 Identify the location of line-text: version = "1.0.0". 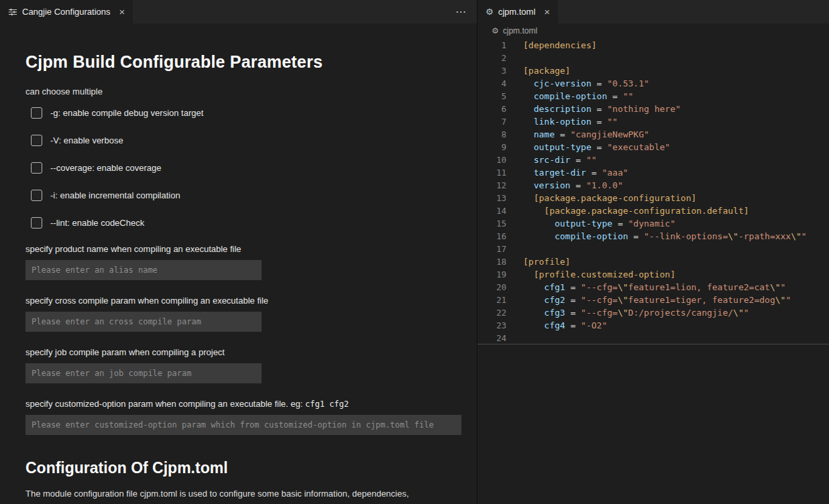
(565, 185).